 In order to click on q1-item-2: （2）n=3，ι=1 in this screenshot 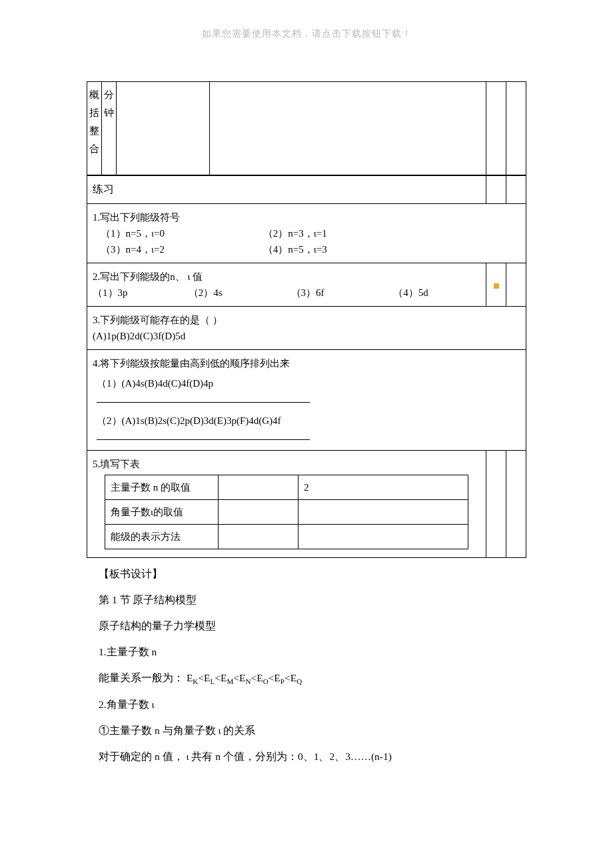, I will do `click(293, 233)`.